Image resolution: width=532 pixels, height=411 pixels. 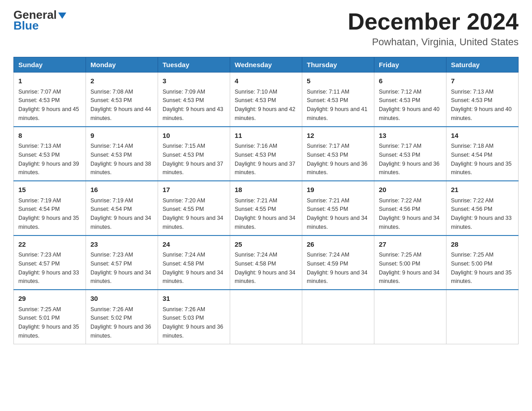 I want to click on day-number: 9, so click(x=122, y=136).